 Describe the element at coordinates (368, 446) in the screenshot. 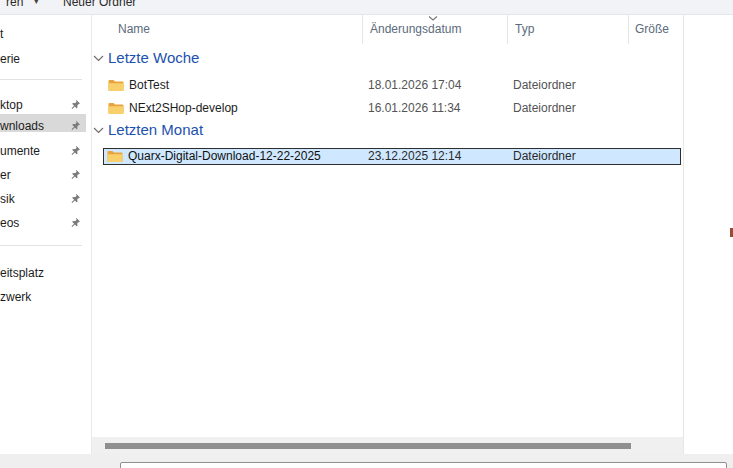

I see `horizontal-scrollbar-thumb` at that location.